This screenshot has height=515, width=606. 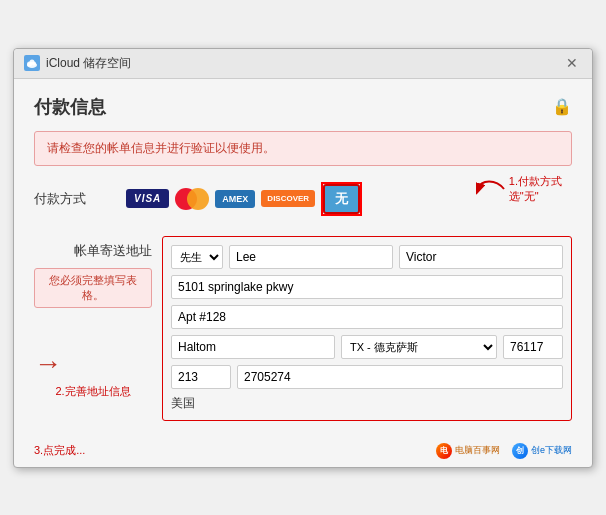 I want to click on titlebar: iCloud 储存空间 ✕, so click(x=303, y=64).